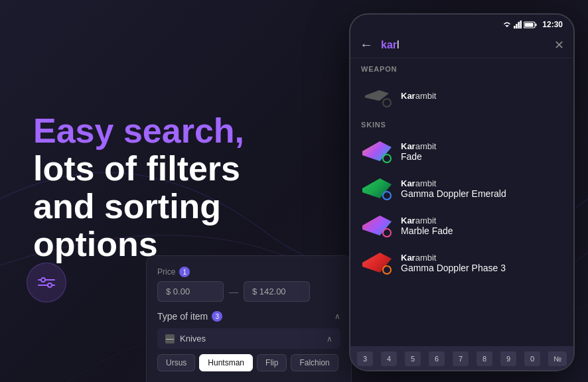 The height and width of the screenshot is (382, 588). I want to click on marble-name-highlight: Kar, so click(408, 220).